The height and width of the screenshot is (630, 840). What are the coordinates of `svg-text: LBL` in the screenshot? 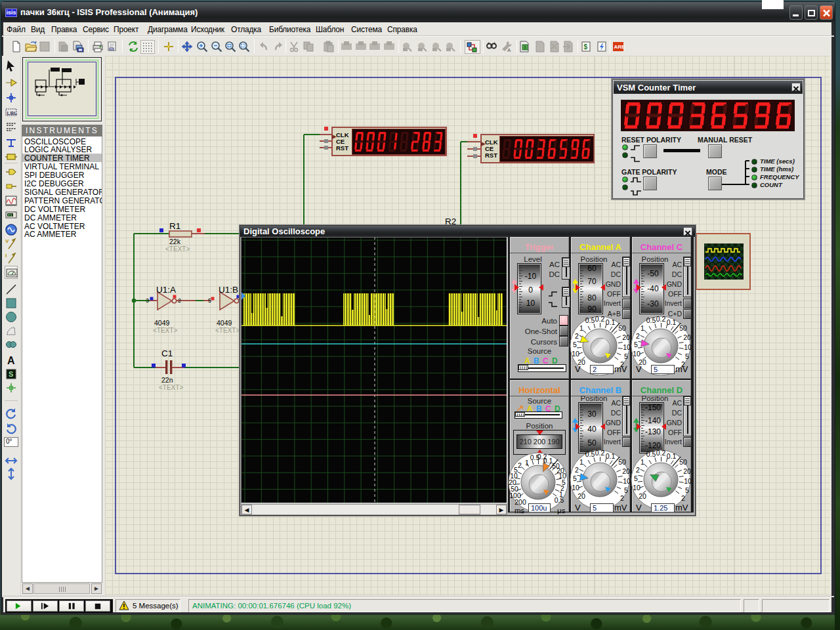 It's located at (12, 113).